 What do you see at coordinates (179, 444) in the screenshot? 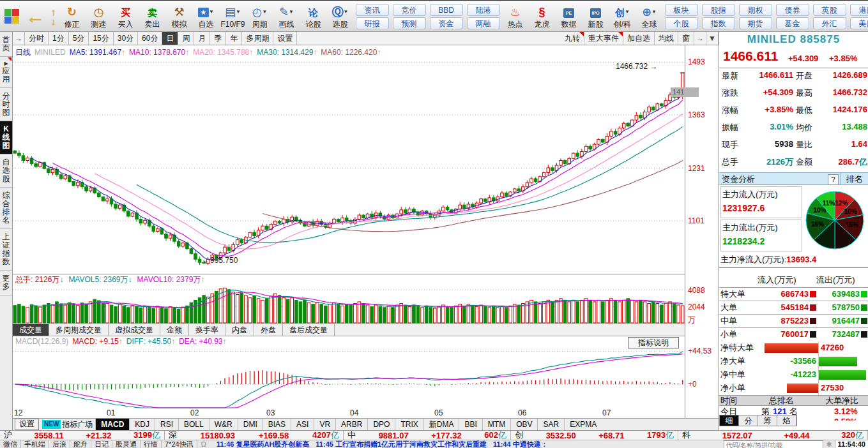
I see `taskbar-button-7*24快讯: 7*24快讯` at bounding box center [179, 444].